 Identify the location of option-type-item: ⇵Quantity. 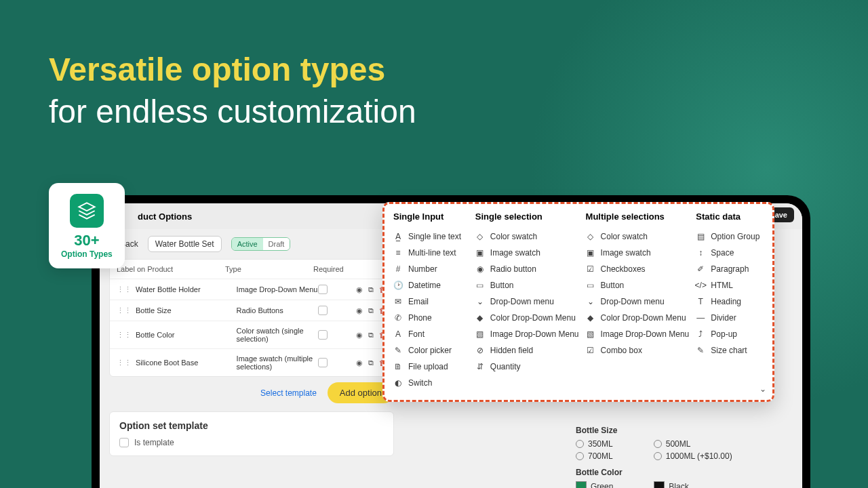
(528, 367).